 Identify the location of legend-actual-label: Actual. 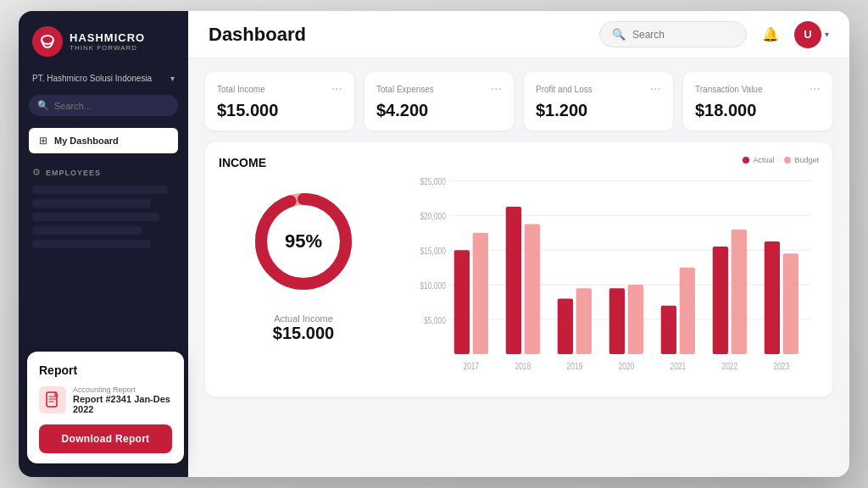
(763, 160).